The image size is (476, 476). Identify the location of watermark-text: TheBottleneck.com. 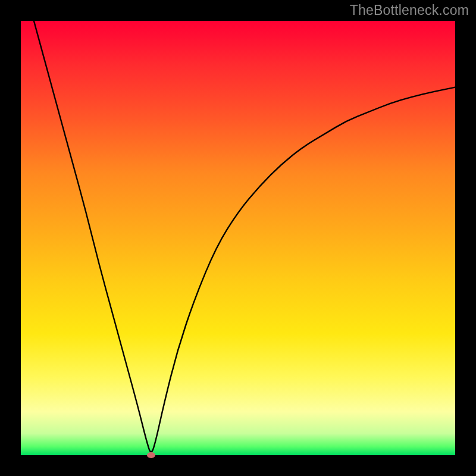
(409, 11).